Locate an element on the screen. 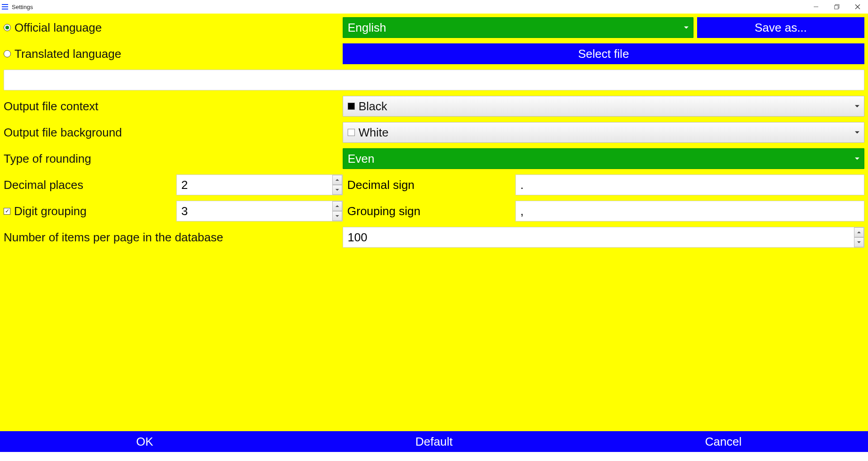  radio-unchecked-icon is located at coordinates (7, 54).